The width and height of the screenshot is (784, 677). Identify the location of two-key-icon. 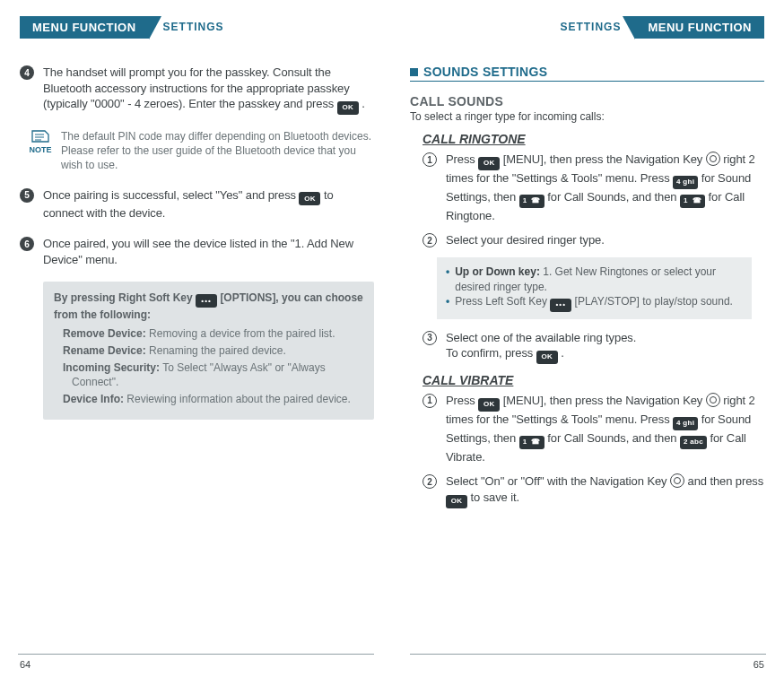
(693, 443).